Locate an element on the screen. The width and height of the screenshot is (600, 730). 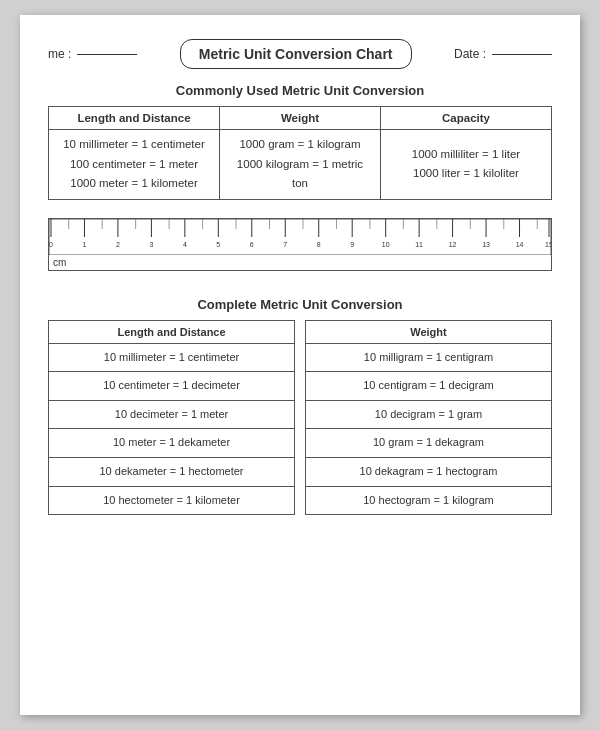
table-row: 10 milligram = 1 centigram is located at coordinates (429, 358).